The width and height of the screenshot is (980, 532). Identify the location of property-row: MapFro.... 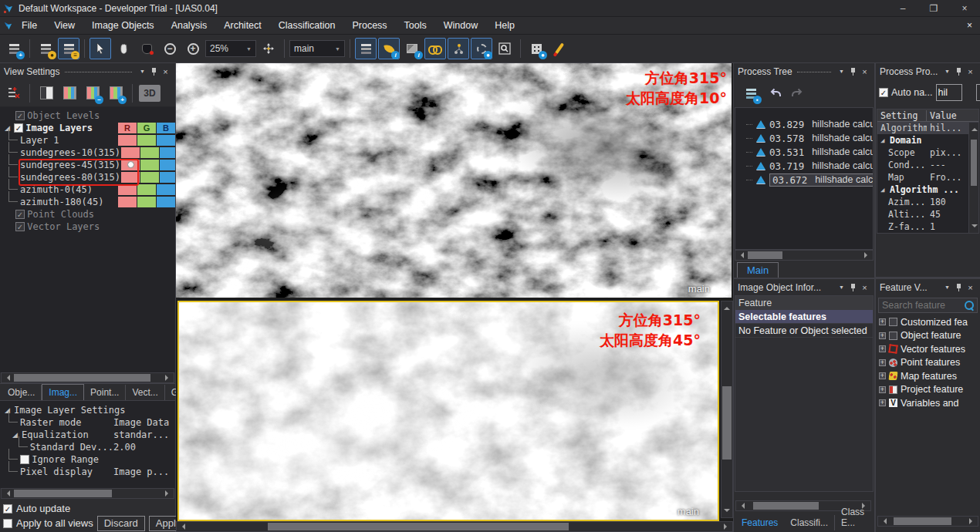
(928, 177).